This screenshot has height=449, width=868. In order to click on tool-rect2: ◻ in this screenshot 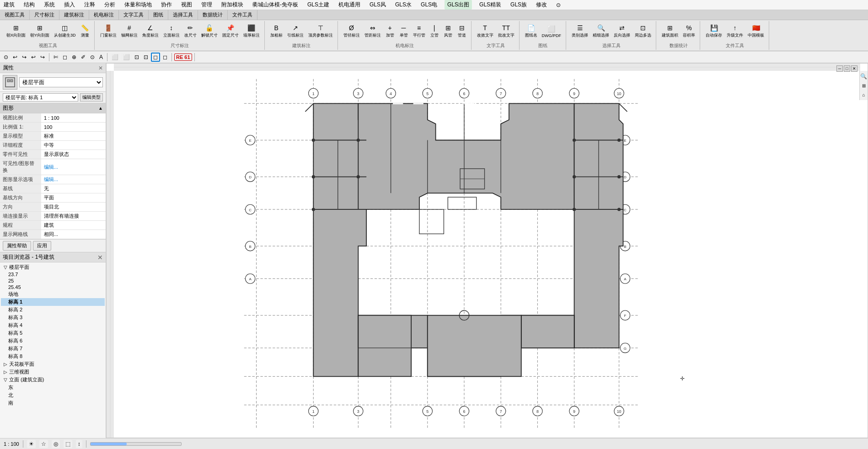, I will do `click(155, 57)`.